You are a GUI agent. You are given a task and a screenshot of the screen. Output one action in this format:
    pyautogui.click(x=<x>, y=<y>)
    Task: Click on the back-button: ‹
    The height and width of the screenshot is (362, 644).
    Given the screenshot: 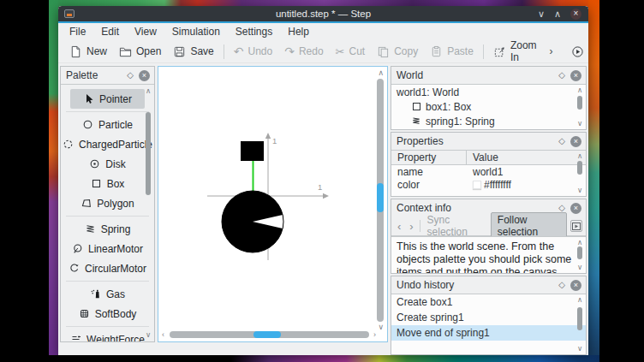 What is the action you would take?
    pyautogui.click(x=399, y=226)
    